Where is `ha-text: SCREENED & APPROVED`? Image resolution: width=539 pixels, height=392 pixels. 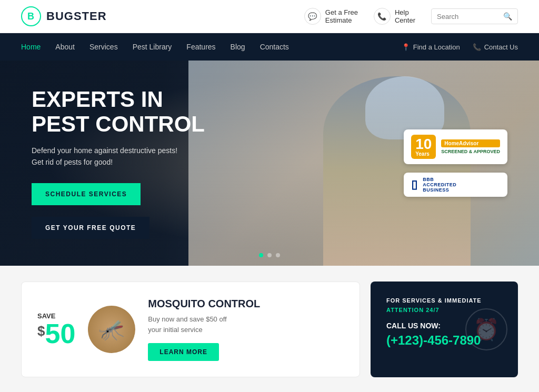 ha-text: SCREENED & APPROVED is located at coordinates (471, 152).